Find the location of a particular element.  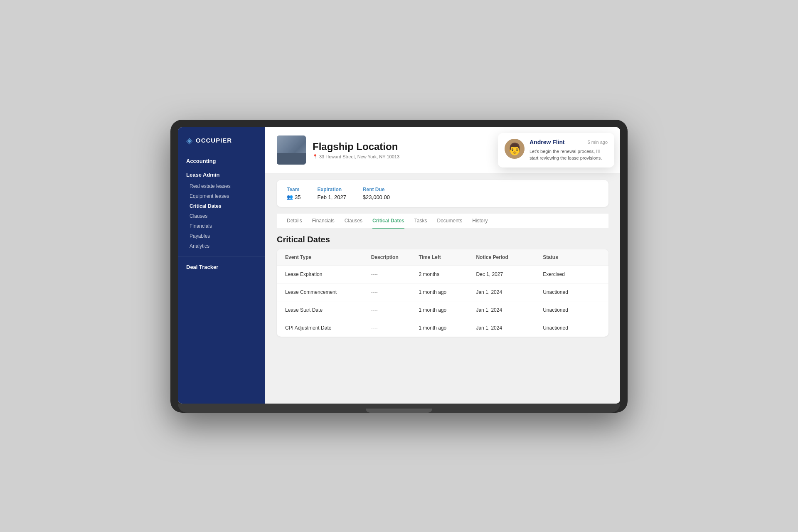

event-type-1: Lease Expiration is located at coordinates (328, 274).